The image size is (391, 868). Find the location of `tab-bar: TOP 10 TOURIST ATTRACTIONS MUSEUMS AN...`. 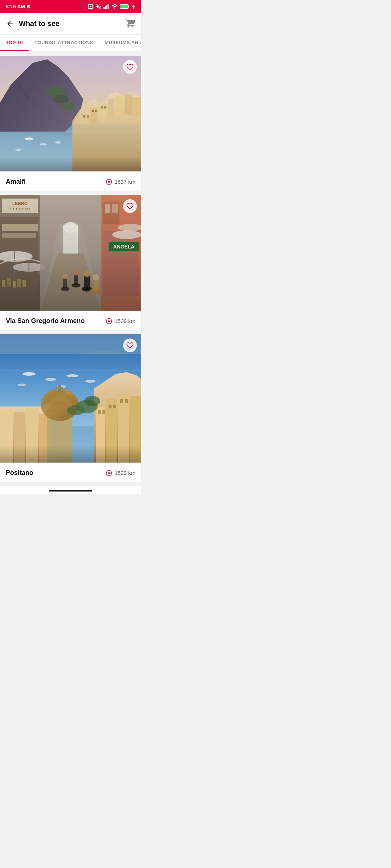

tab-bar: TOP 10 TOURIST ATTRACTIONS MUSEUMS AN... is located at coordinates (71, 43).